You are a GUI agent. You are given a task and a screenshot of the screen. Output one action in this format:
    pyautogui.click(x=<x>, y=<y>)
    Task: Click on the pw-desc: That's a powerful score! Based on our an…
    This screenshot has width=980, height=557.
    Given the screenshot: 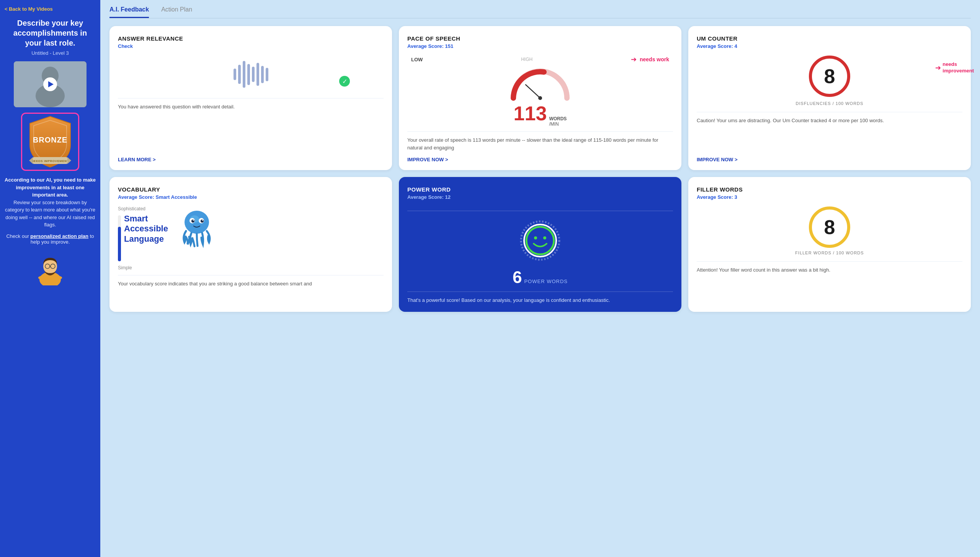 What is the action you would take?
    pyautogui.click(x=540, y=300)
    